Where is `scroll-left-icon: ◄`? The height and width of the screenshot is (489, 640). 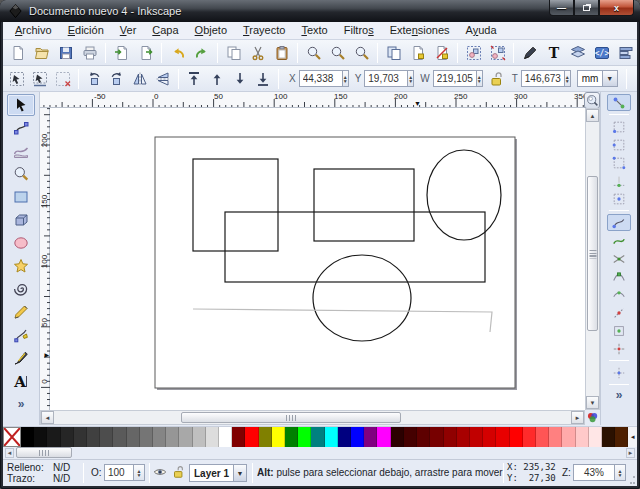 scroll-left-icon: ◄ is located at coordinates (48, 418).